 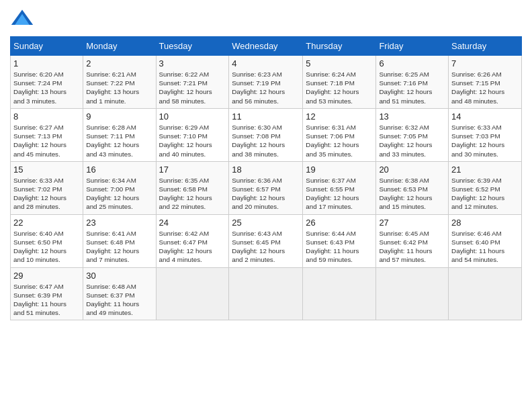 I want to click on day-info: Sunrise: 6:21 AM Sunset: 7:22 PM Dayligh…, so click(x=120, y=87).